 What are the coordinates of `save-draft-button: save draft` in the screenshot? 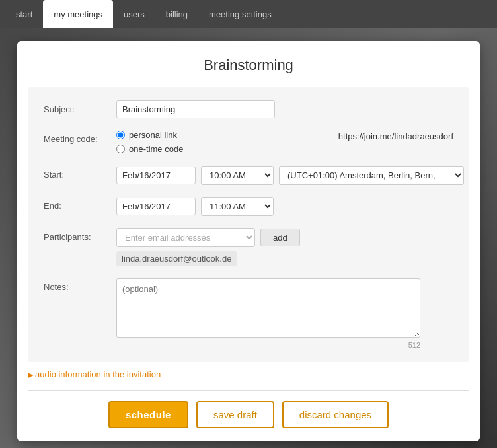 It's located at (235, 415).